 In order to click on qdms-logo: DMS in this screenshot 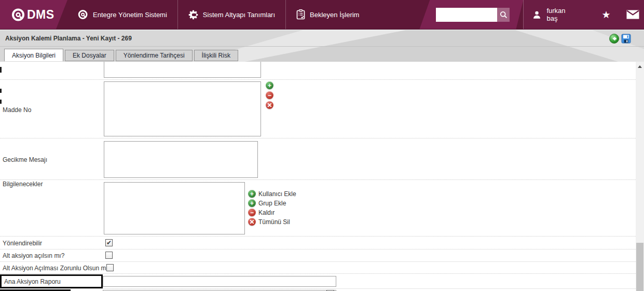, I will do `click(34, 15)`.